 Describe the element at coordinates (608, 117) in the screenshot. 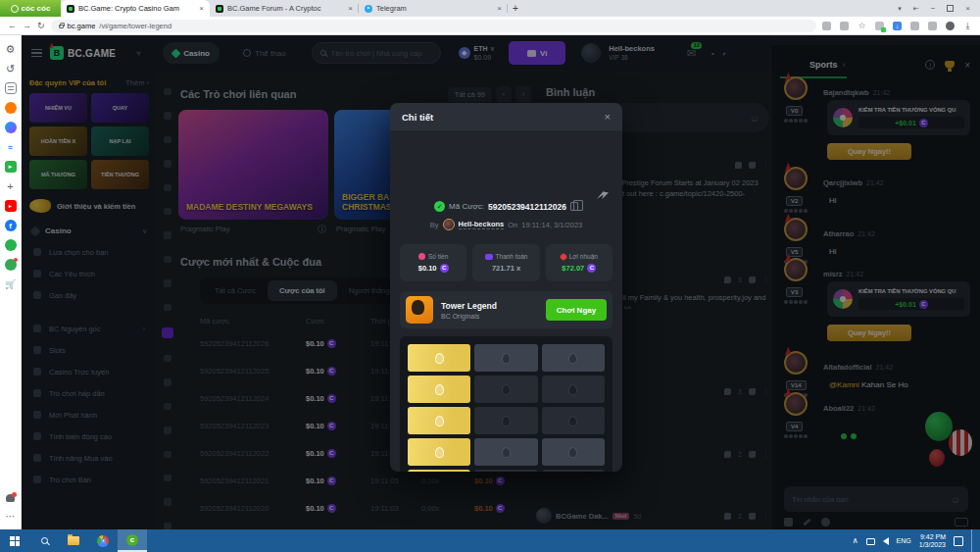

I see `modal-close-icon: ×` at that location.